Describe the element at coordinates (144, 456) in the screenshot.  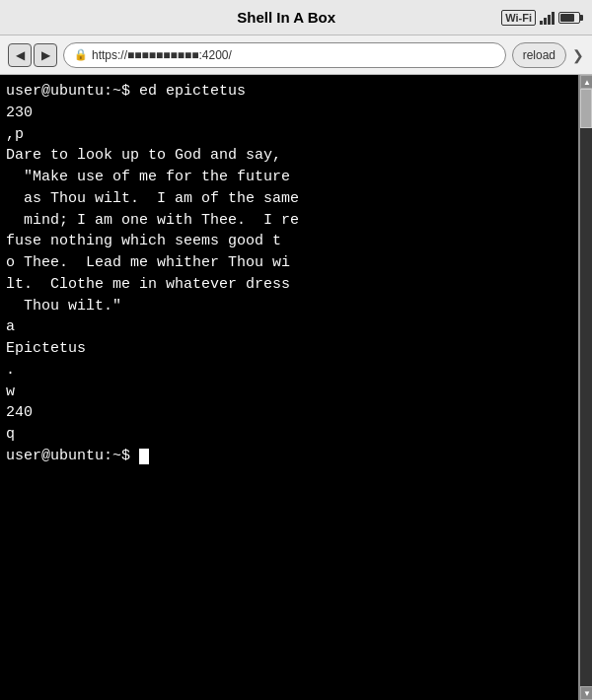
I see `terminal-cursor` at that location.